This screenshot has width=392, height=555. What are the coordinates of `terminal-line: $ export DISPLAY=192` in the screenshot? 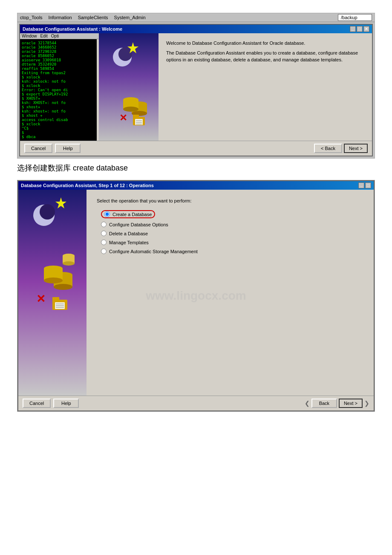 It's located at (58, 94).